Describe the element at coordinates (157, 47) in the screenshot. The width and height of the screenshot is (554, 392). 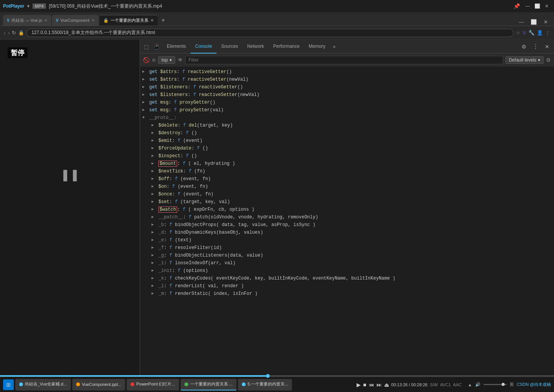
I see `devtools-device-button: 📱` at that location.